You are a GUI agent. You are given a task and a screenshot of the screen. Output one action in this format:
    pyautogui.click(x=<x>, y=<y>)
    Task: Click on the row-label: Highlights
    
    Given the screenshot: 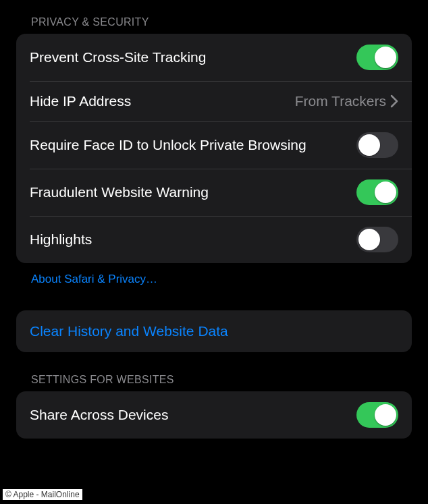 What is the action you would take?
    pyautogui.click(x=193, y=240)
    